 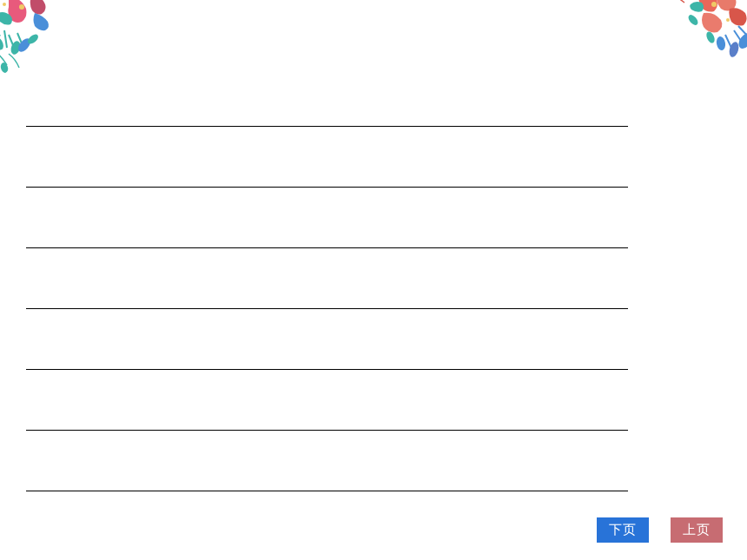 I want to click on floral-decoration-right, so click(x=699, y=33).